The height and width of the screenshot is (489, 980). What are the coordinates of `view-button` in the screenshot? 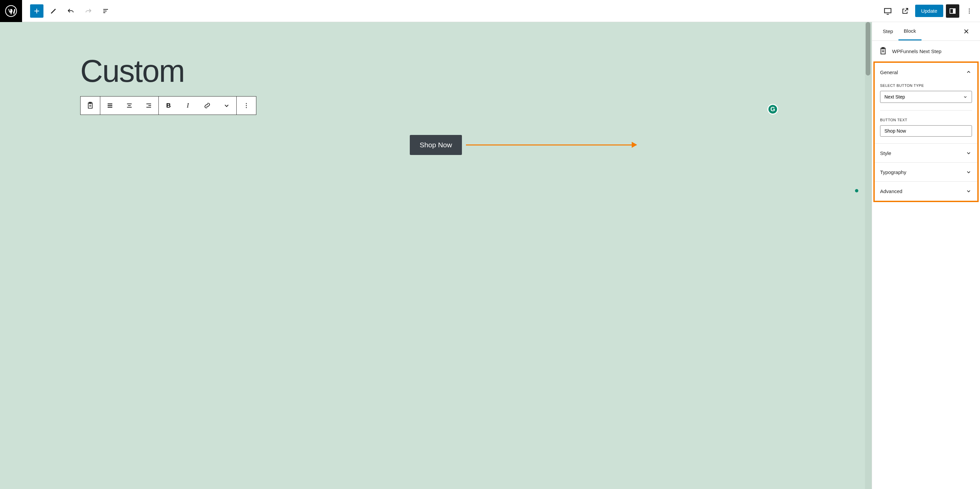 It's located at (888, 11).